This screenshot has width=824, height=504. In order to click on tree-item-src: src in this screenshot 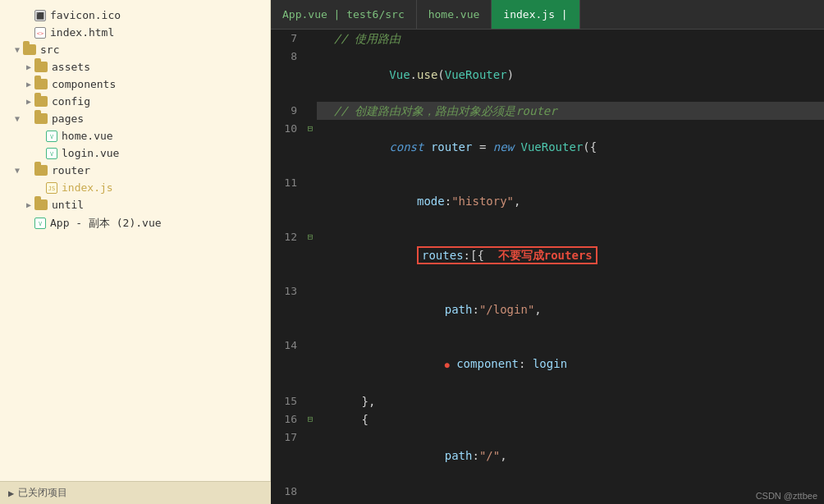, I will do `click(135, 49)`.